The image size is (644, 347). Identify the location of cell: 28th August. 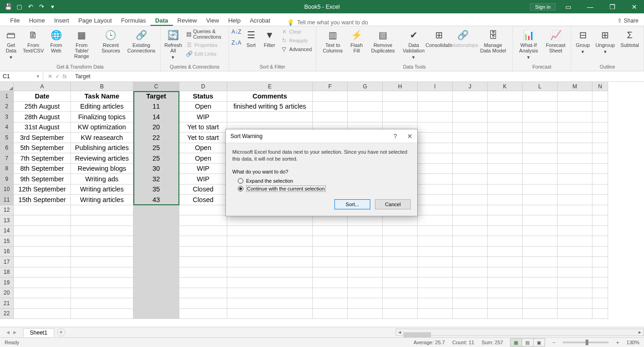
(42, 117).